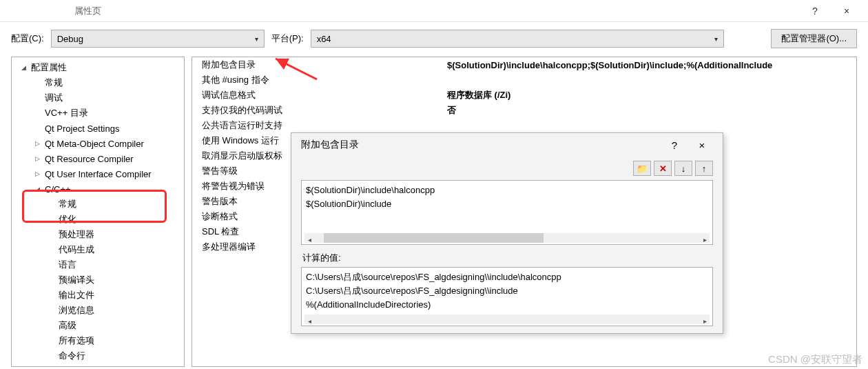 The image size is (868, 369). Describe the element at coordinates (517, 39) in the screenshot. I see `platform-combobox: x64 ▾` at that location.